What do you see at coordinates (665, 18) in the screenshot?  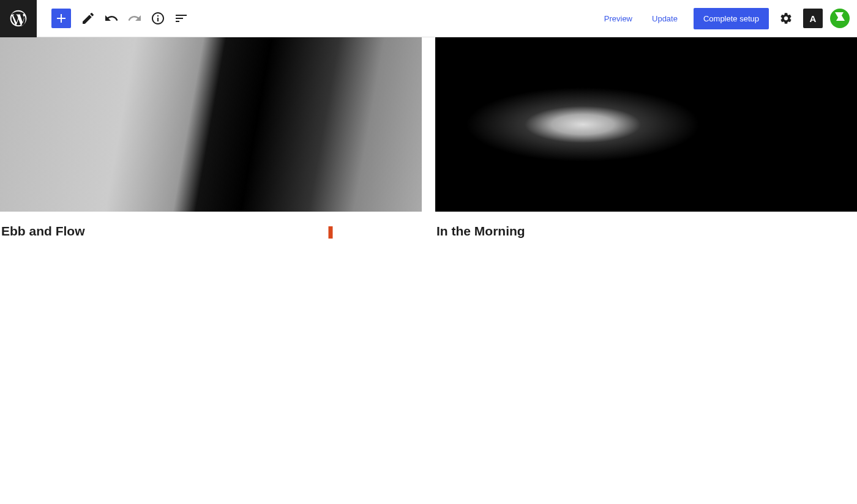 I see `update-link: Update` at bounding box center [665, 18].